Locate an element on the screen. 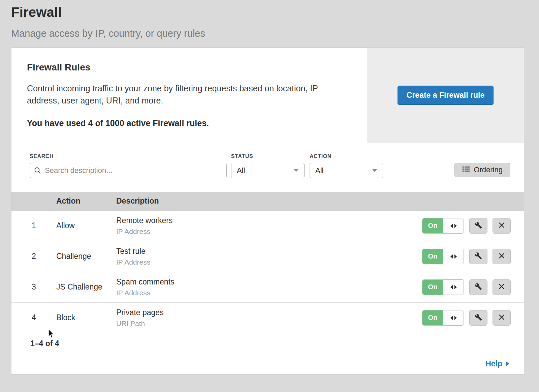 This screenshot has height=392, width=539. rule-priority: 4 is located at coordinates (34, 318).